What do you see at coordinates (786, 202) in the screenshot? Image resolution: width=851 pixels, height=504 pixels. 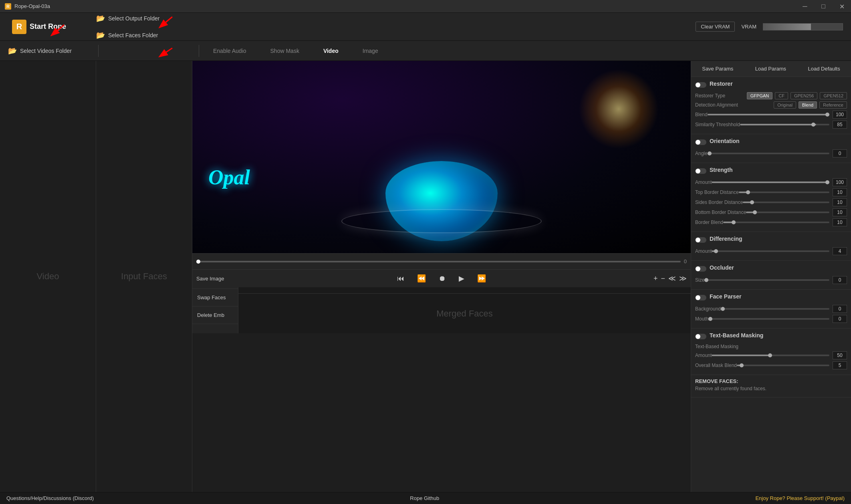 I see `sides-border-slider` at bounding box center [786, 202].